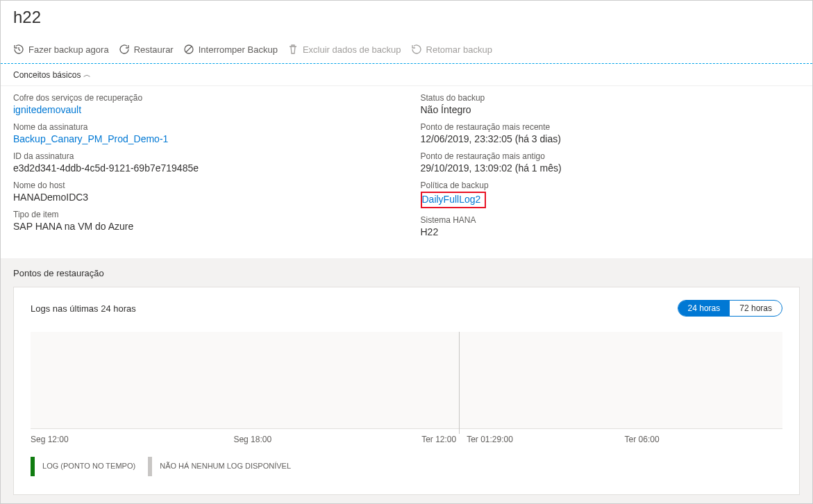  What do you see at coordinates (611, 110) in the screenshot?
I see `backup-status-value: Não Íntegro` at bounding box center [611, 110].